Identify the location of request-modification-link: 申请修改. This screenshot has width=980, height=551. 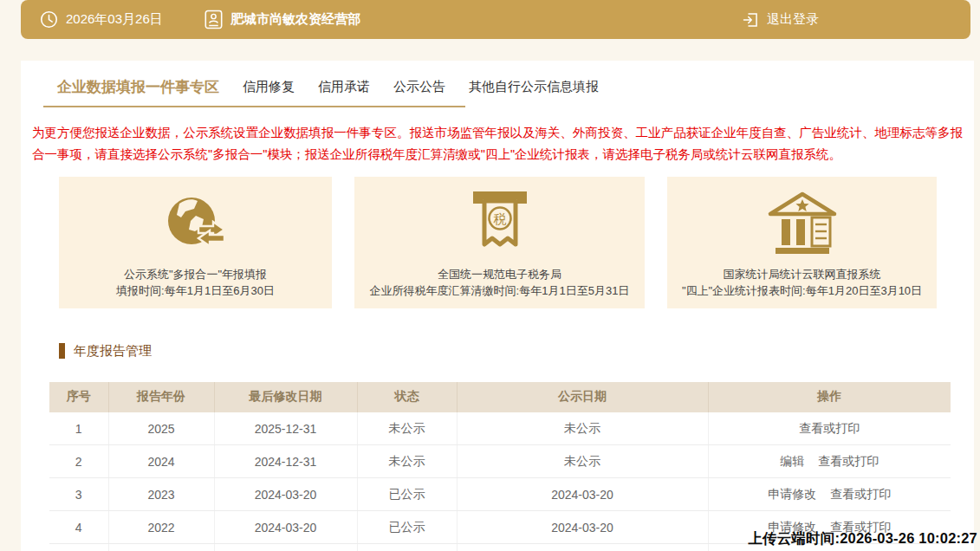
(792, 494).